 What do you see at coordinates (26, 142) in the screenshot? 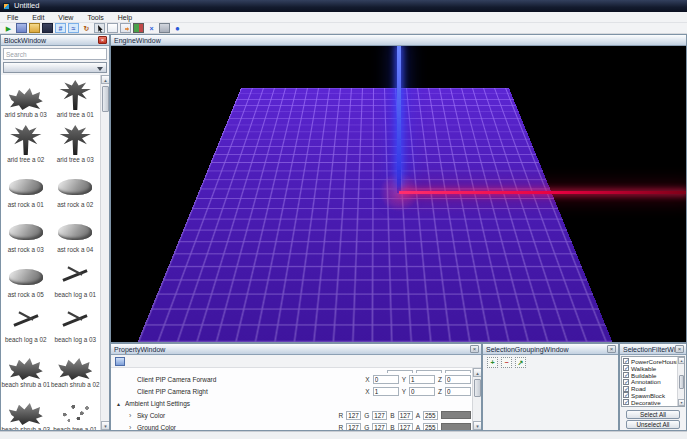
I see `asset-item: arid tree a 02` at bounding box center [26, 142].